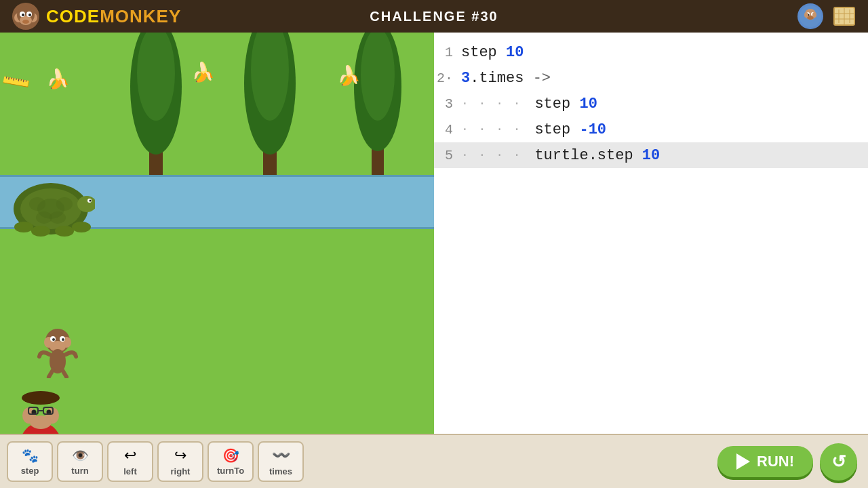 Image resolution: width=868 pixels, height=488 pixels. Describe the element at coordinates (434, 16) in the screenshot. I see `header: CODEMONKEY CHALLENGE #30` at that location.